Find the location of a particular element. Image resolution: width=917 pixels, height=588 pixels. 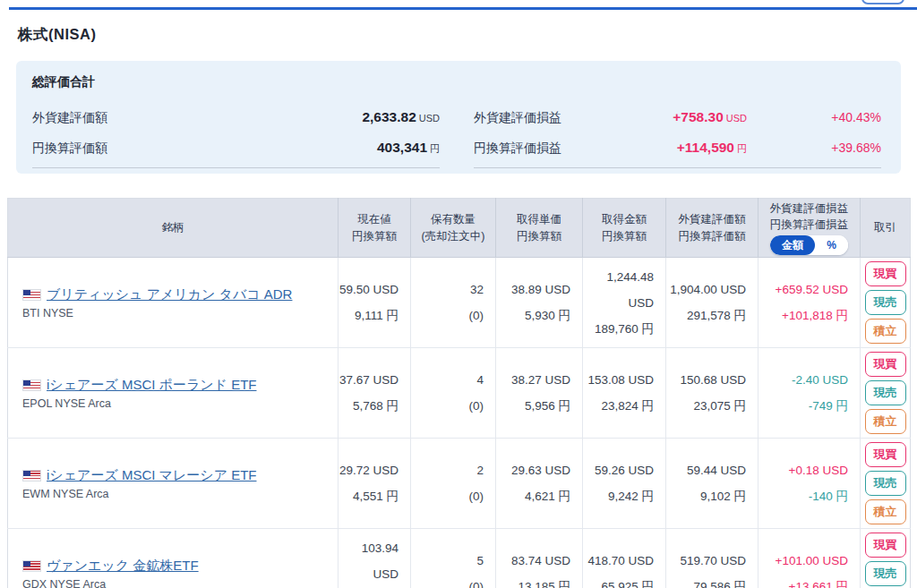

stock-link: ブリティッシュ アメリカン タバコ ADR is located at coordinates (169, 294).